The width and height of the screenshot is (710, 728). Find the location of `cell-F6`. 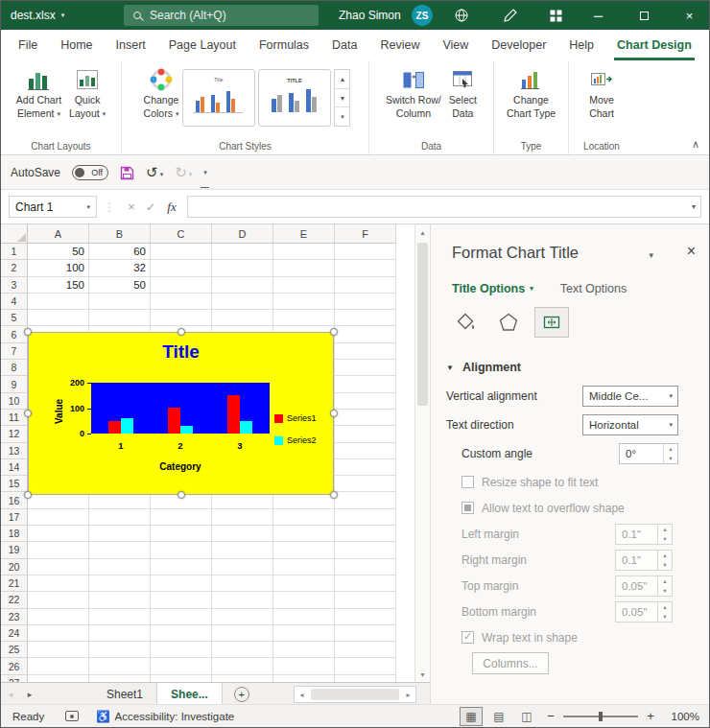

cell-F6 is located at coordinates (366, 334).